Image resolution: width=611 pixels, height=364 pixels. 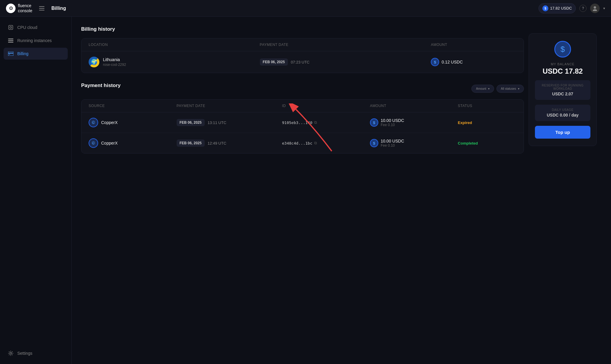 I want to click on payment-fee1: Fee 0.10, so click(x=393, y=125).